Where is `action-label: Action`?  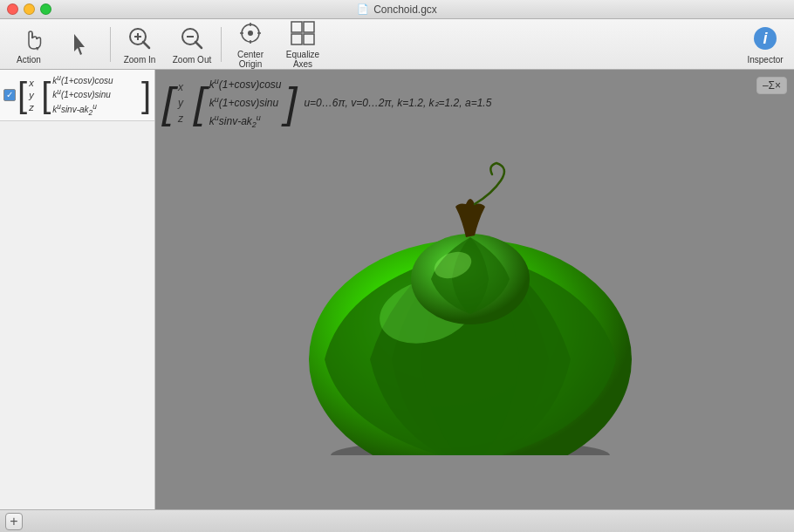 action-label: Action is located at coordinates (29, 59).